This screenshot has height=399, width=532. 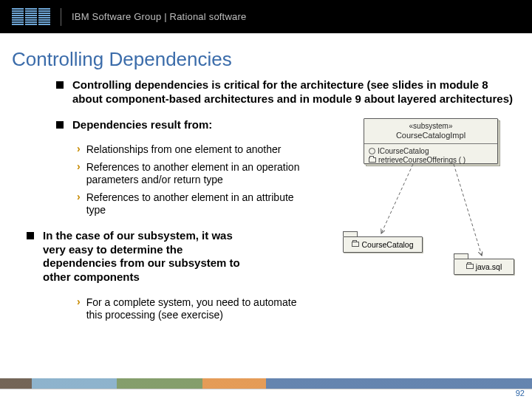 I want to click on bullet-text: Dependencies result from:, so click(x=142, y=126).